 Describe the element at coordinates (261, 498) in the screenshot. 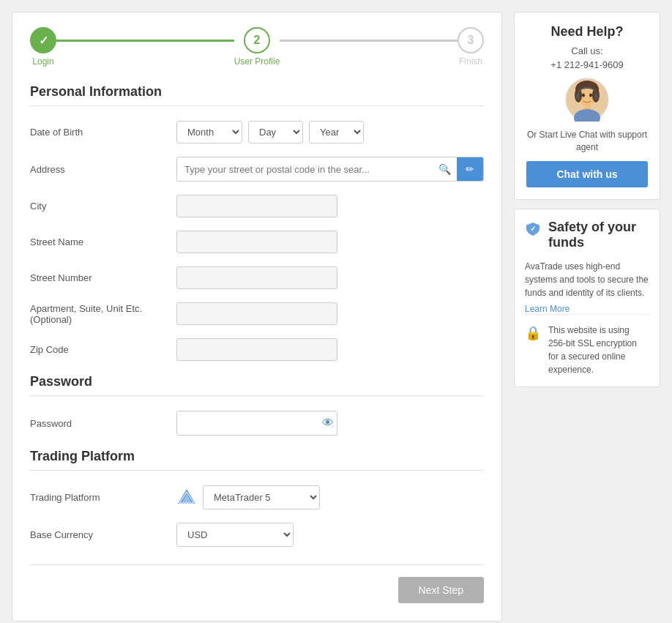

I see `trading-platform-select: MetaTrader 5 MetaTrader 4 AvaOptions` at that location.